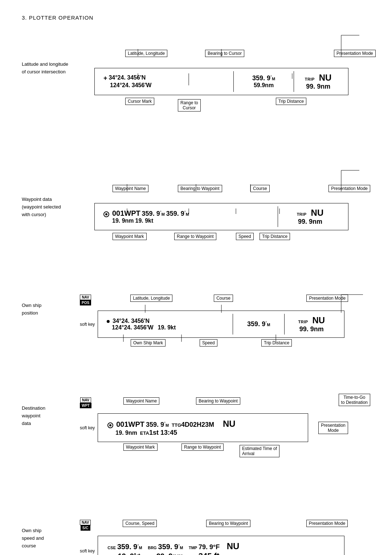  I want to click on section1-left-label: Latitude and longitude of cursor interse…, so click(45, 68).